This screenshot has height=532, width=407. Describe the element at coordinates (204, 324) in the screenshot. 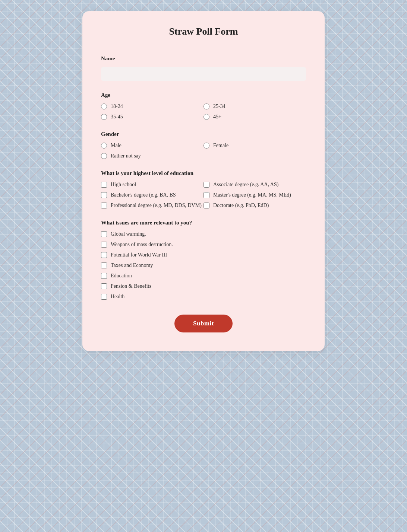

I see `submit-wrapper: Submit` at that location.